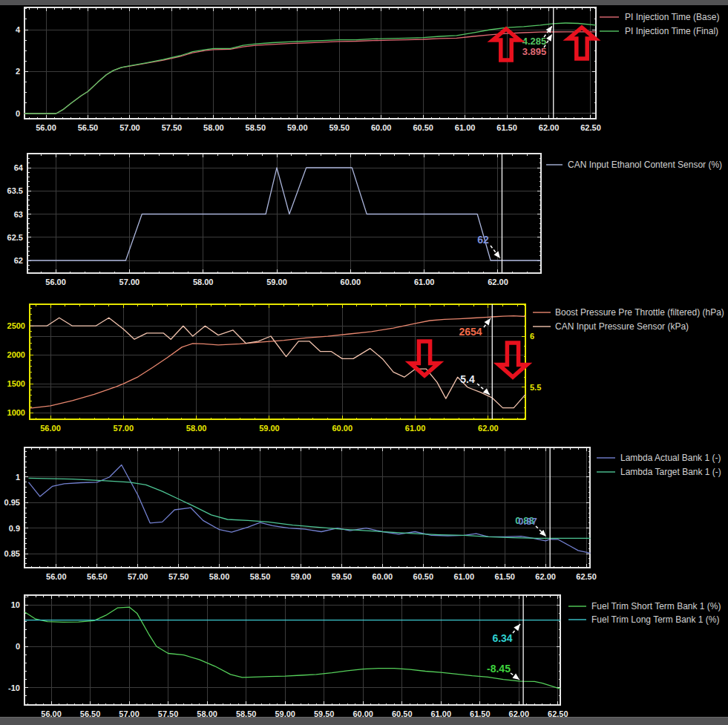  What do you see at coordinates (634, 165) in the screenshot?
I see `legend-ethanol-content: CAN Input Ethanol Content Sensor (%)` at bounding box center [634, 165].